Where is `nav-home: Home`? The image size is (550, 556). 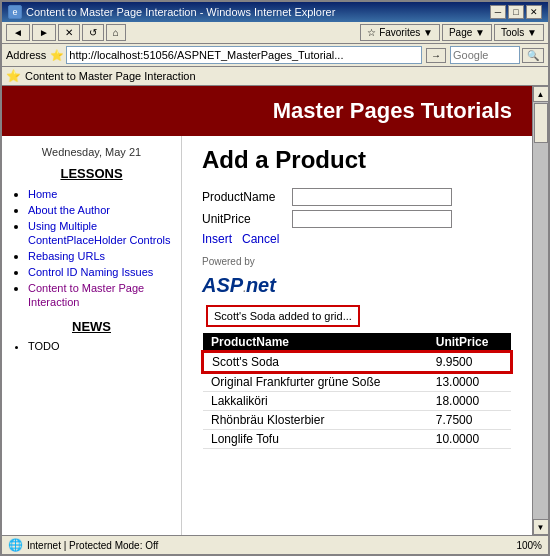 nav-home: Home is located at coordinates (42, 194).